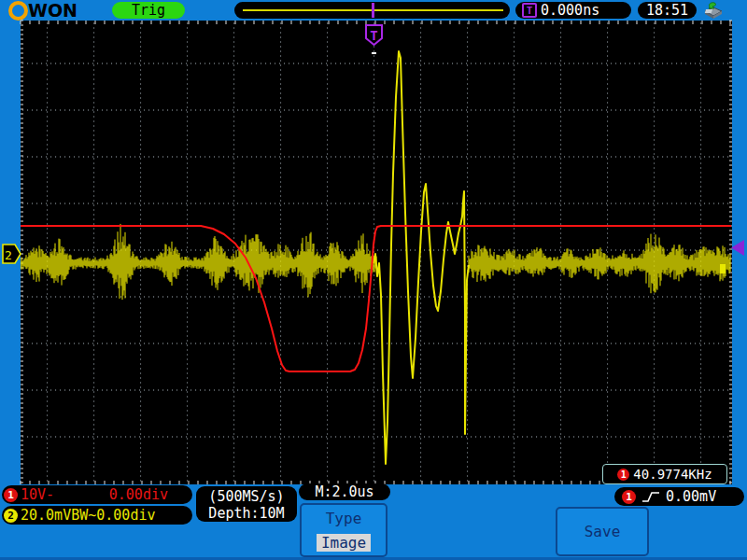 The height and width of the screenshot is (560, 747). I want to click on acquisition-info-box: (500MS/s) Depth:10M, so click(247, 504).